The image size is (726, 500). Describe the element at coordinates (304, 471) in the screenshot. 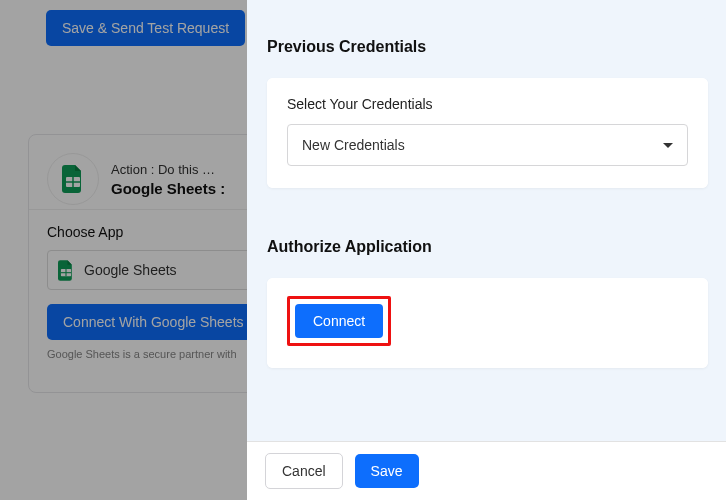

I see `cancel-button: Cancel` at that location.